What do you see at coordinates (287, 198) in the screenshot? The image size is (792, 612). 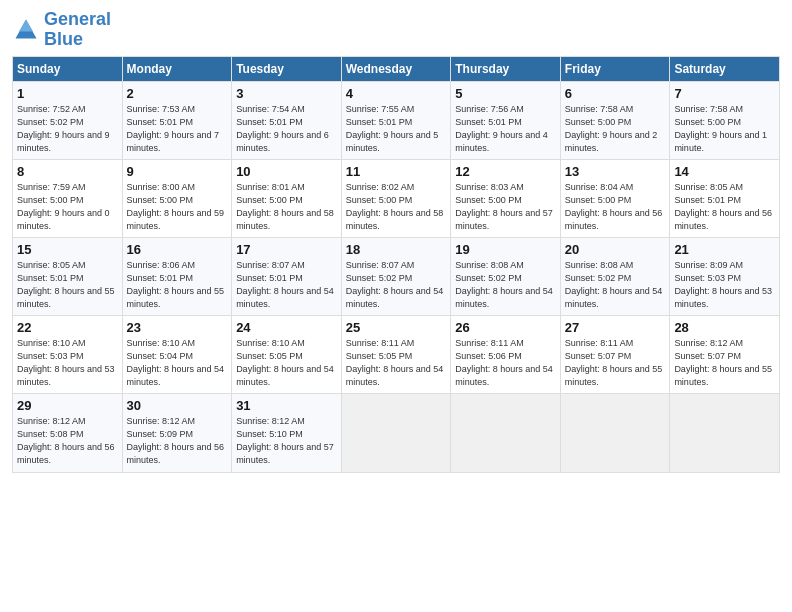 I see `calendar-cell: 10Sunrise: 8:01 AMSunset: 5:00 PMDayligh…` at bounding box center [287, 198].